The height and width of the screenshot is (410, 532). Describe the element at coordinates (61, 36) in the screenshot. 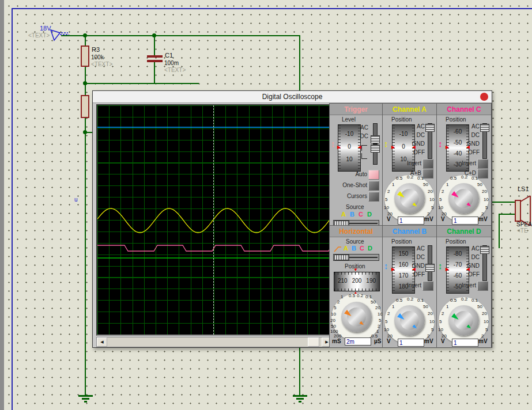

I see `power-terminal-icon` at that location.